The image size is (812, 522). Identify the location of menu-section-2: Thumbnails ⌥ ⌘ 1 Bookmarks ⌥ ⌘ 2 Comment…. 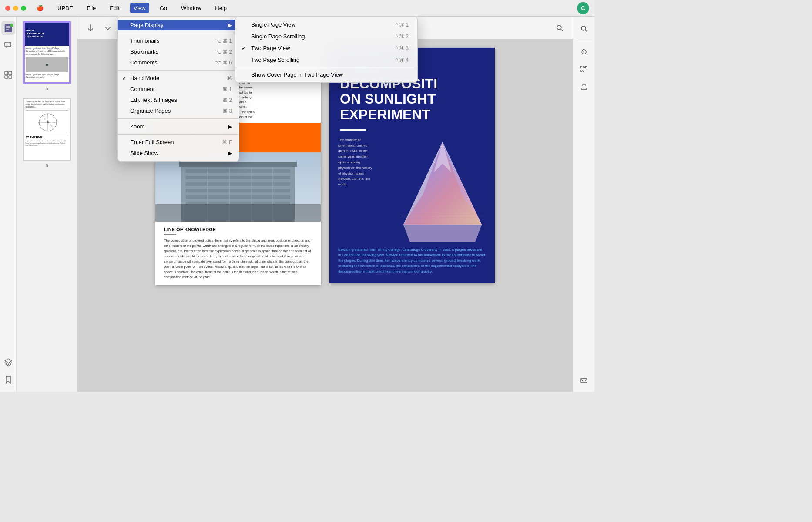
(178, 51).